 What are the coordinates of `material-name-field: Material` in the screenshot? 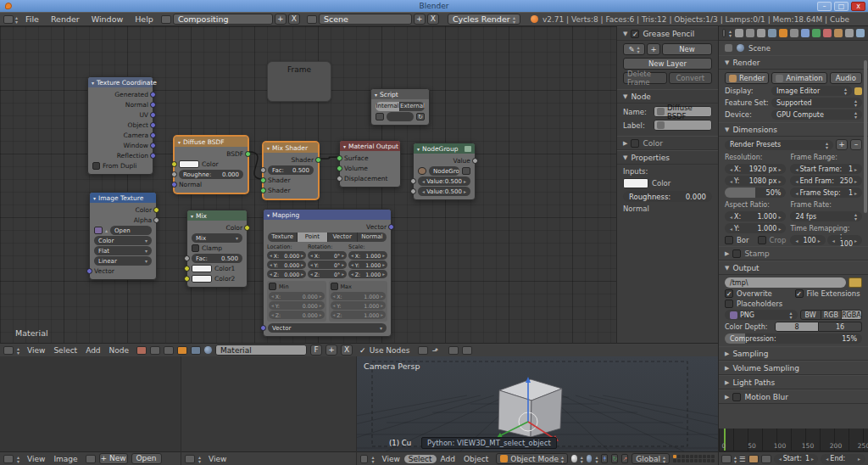 It's located at (261, 350).